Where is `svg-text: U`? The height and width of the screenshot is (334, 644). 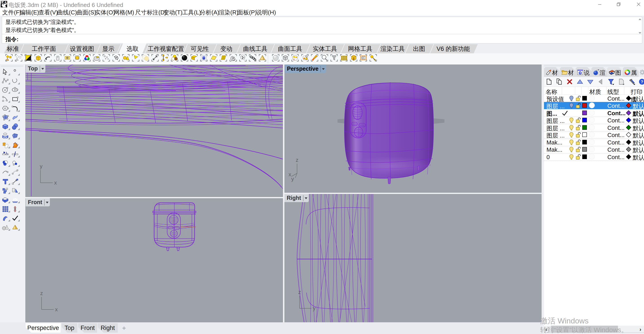 svg-text: U is located at coordinates (354, 59).